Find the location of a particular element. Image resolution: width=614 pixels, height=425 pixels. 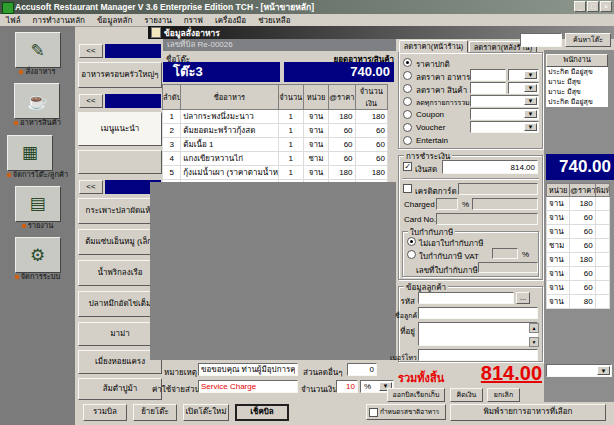

radio-normal-price is located at coordinates (408, 62).